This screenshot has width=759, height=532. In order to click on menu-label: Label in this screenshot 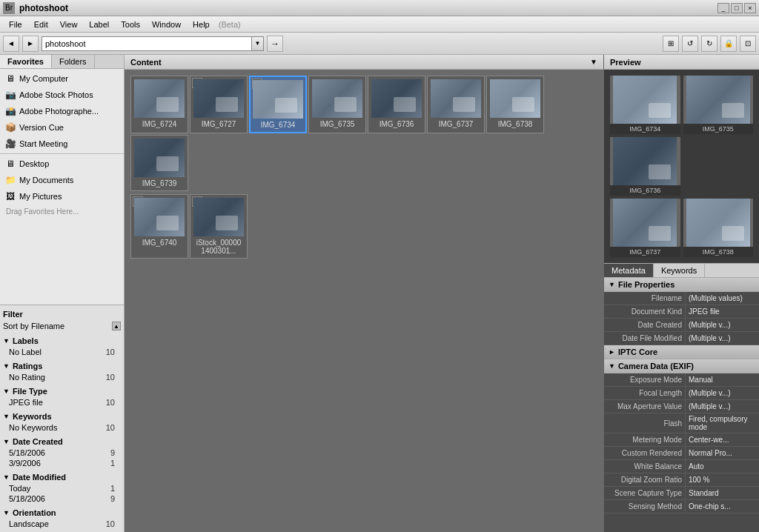, I will do `click(99, 24)`.